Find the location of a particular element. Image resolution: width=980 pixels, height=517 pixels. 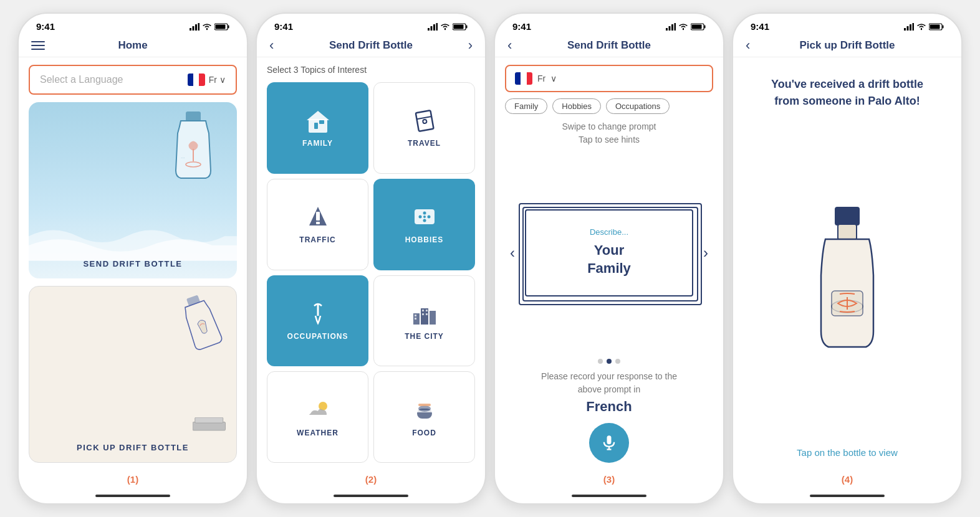

back-button-2: ‹ is located at coordinates (272, 45).